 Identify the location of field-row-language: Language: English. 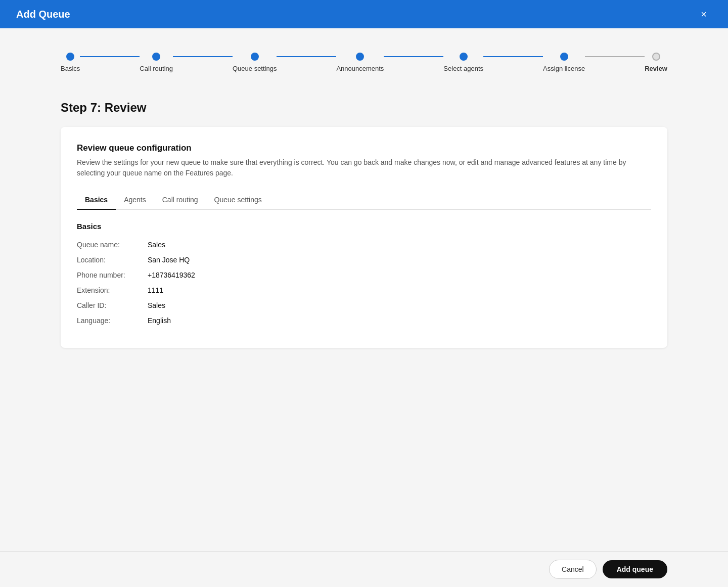
(364, 321).